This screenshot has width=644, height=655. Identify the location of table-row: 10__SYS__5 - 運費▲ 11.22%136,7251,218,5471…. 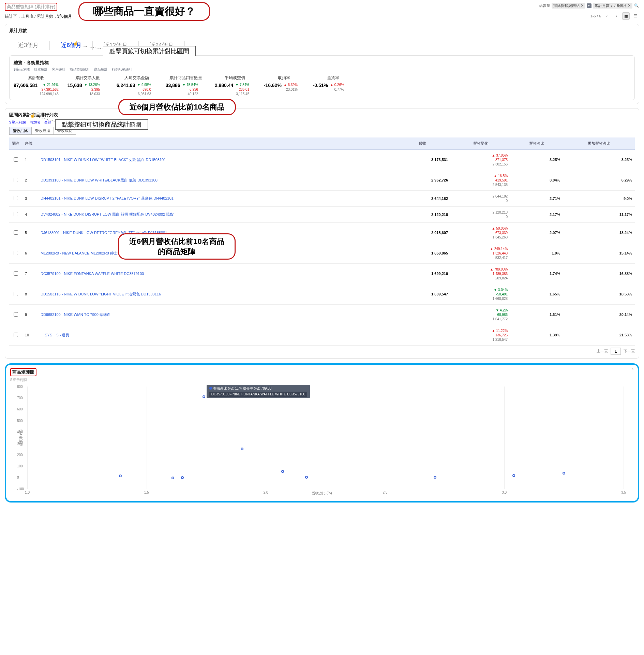
(322, 335).